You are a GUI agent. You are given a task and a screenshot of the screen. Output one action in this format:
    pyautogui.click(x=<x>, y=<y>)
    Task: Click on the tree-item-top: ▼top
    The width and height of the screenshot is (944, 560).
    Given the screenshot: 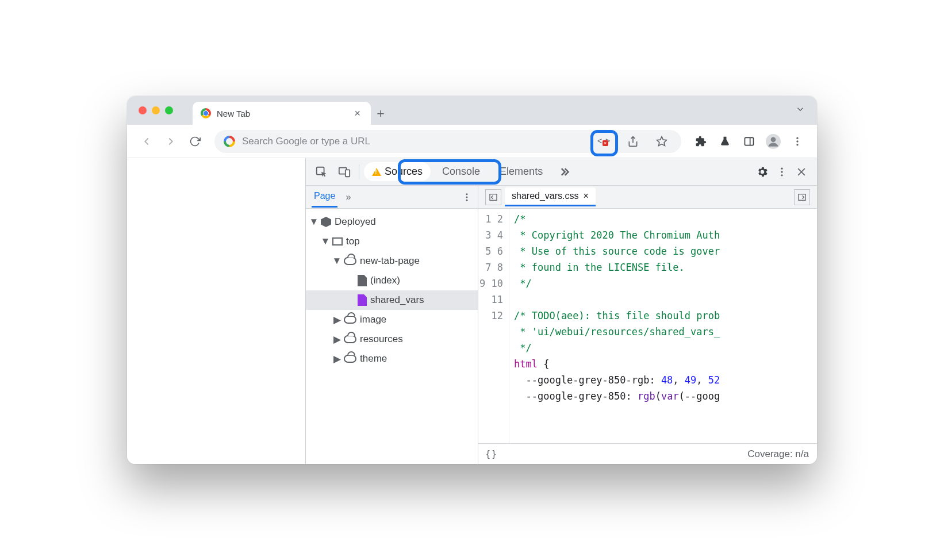 What is the action you would take?
    pyautogui.click(x=392, y=241)
    